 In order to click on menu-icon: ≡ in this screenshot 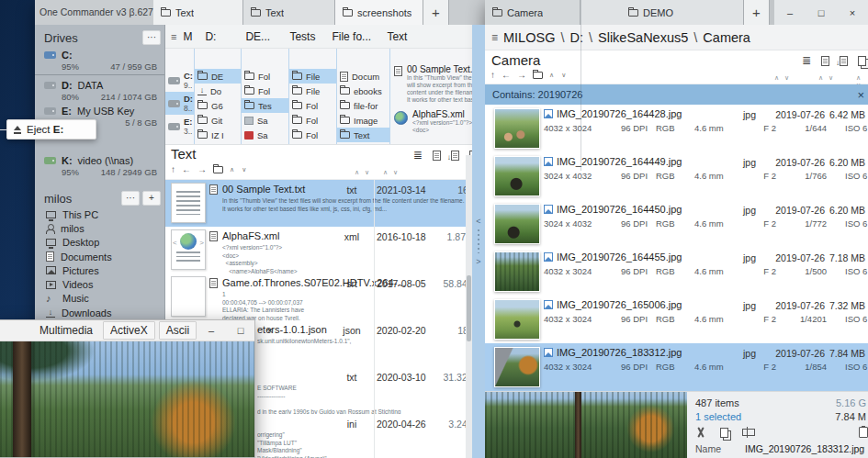, I will do `click(173, 37)`.